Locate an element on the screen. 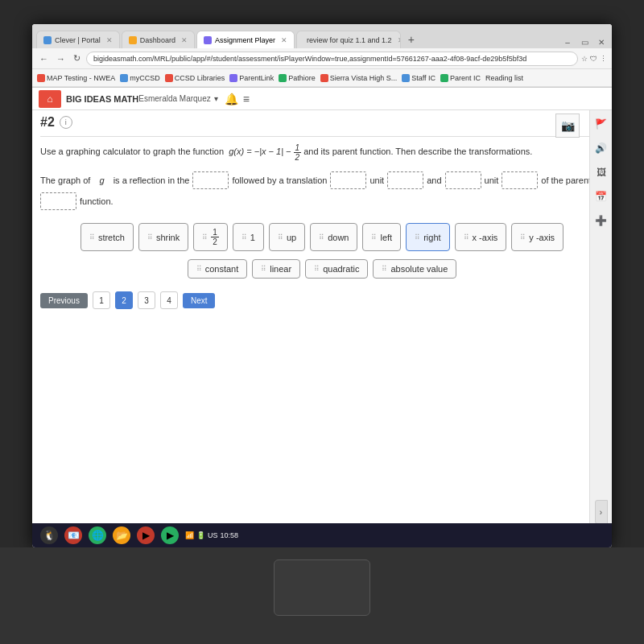 This screenshot has width=644, height=644. bookmark-reading: Reading list is located at coordinates (504, 78).